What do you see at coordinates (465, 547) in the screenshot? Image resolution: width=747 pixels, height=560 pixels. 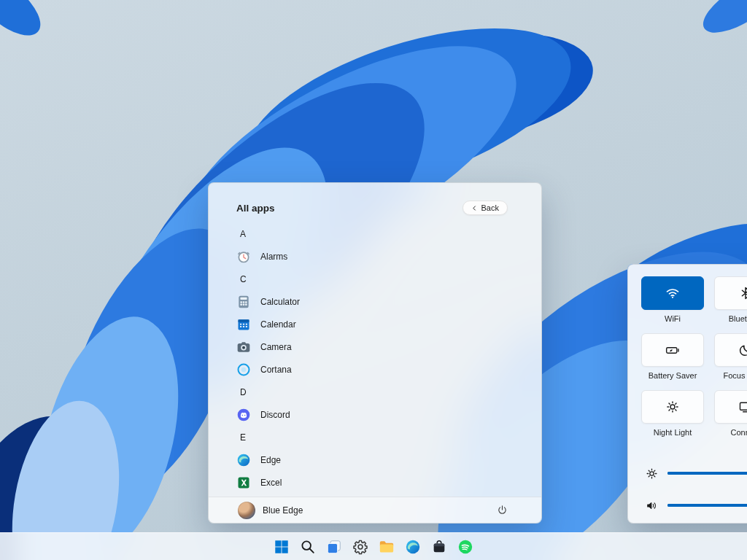 I see `spotify-button` at bounding box center [465, 547].